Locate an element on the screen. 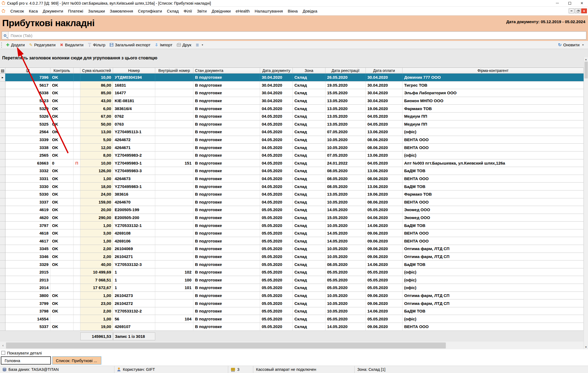  menu-item: Платежі is located at coordinates (76, 11).